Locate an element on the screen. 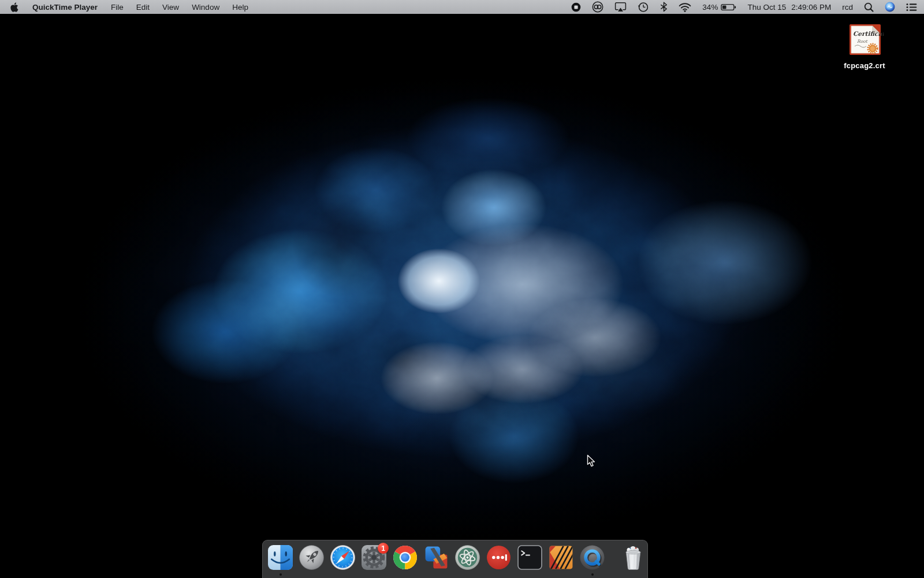 The height and width of the screenshot is (578, 924). launchpad-icon is located at coordinates (312, 557).